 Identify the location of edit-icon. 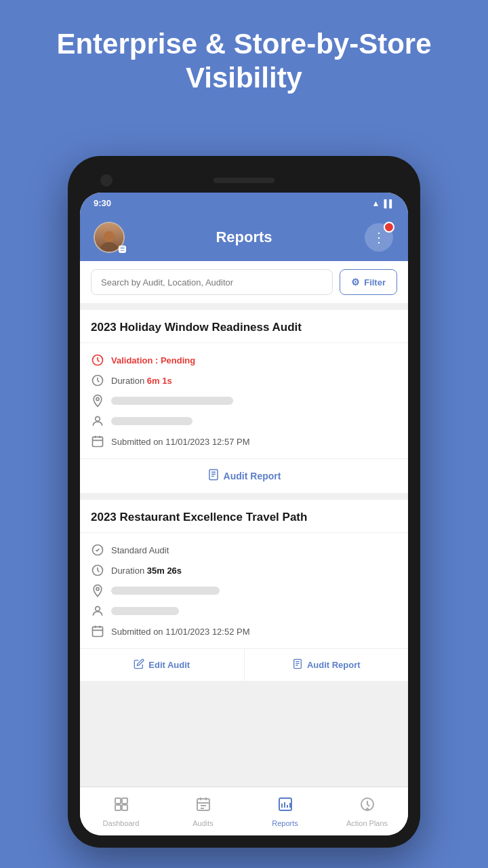
(139, 665).